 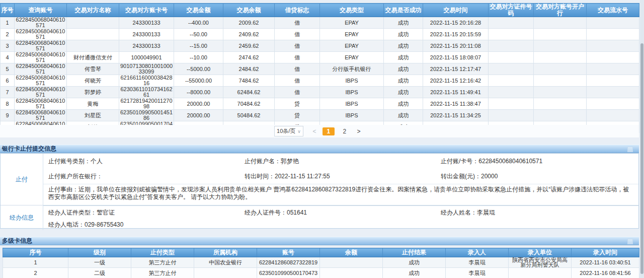 What do you see at coordinates (147, 23) in the screenshot?
I see `table-cell: 243300133` at bounding box center [147, 23].